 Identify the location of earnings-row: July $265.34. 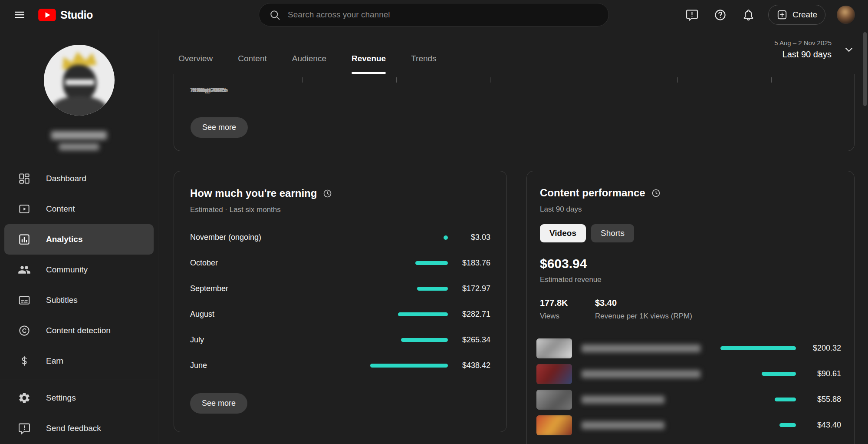
(340, 340).